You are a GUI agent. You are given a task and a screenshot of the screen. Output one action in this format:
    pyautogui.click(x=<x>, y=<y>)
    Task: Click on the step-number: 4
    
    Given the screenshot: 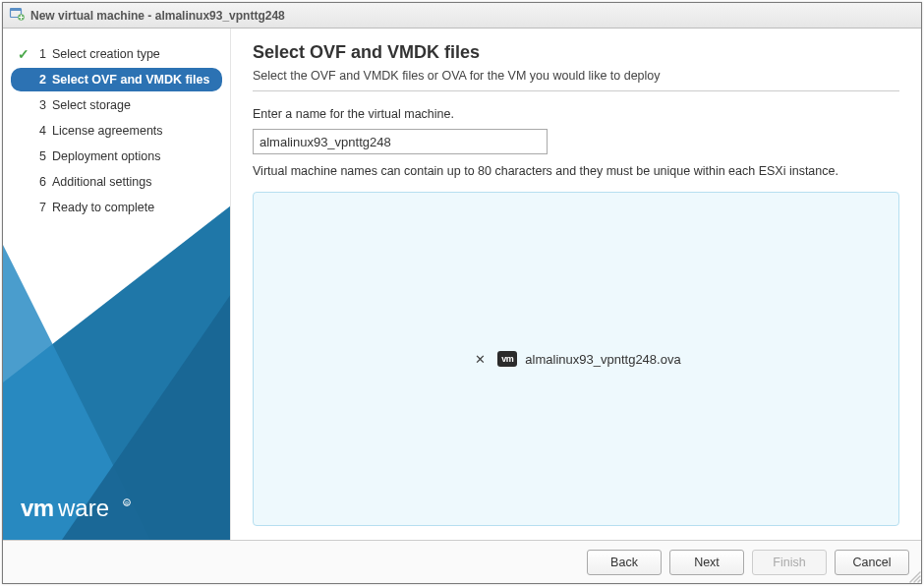 What is the action you would take?
    pyautogui.click(x=41, y=131)
    